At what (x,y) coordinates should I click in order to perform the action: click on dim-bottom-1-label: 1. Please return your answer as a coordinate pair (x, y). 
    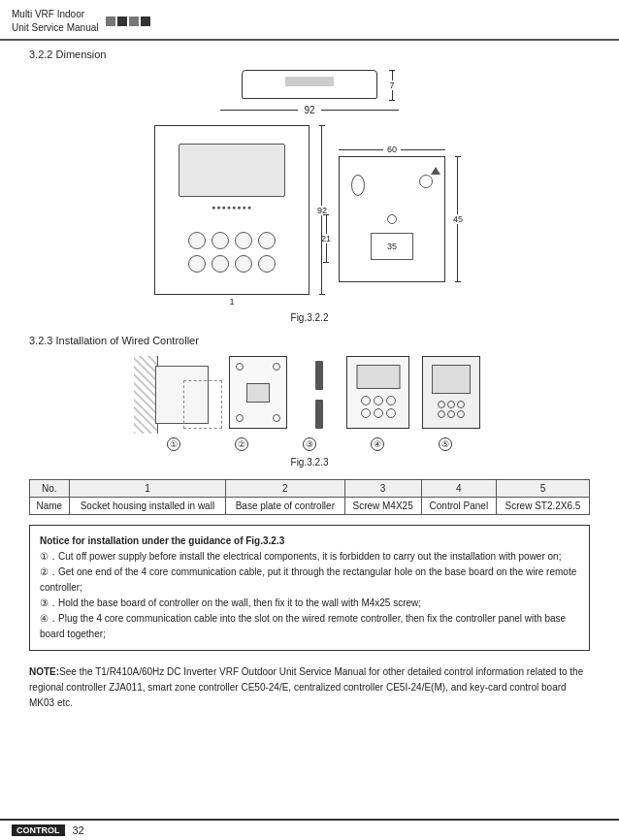
    Looking at the image, I should click on (231, 302).